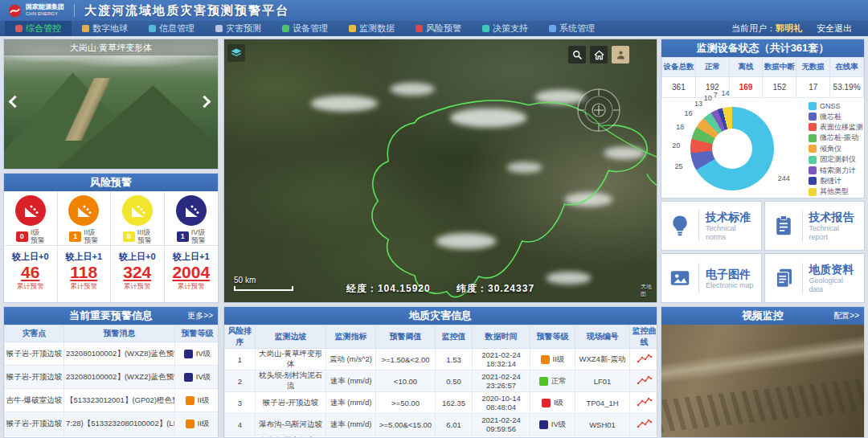  What do you see at coordinates (763, 381) in the screenshot?
I see `video-feed` at bounding box center [763, 381].